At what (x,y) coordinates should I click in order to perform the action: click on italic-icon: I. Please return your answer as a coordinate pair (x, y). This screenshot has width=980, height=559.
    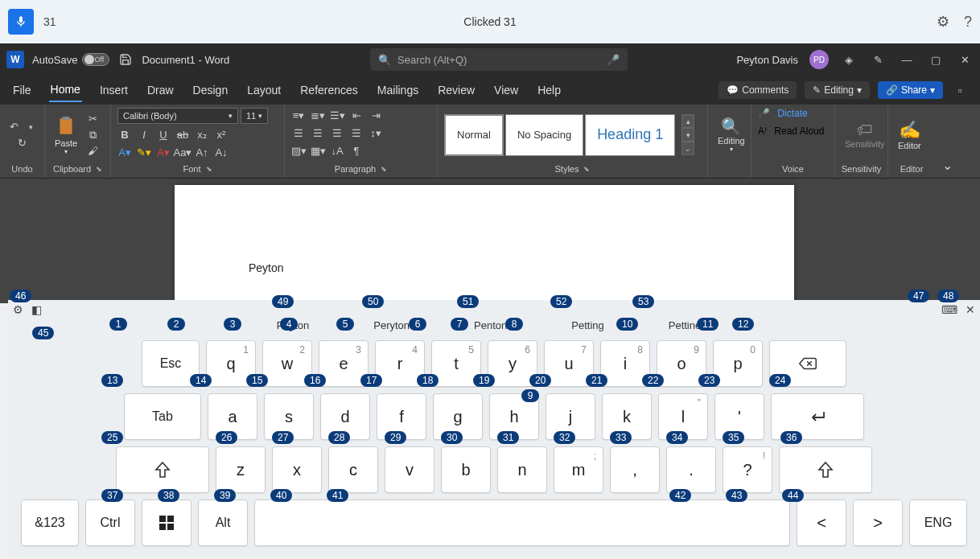
    Looking at the image, I should click on (144, 134).